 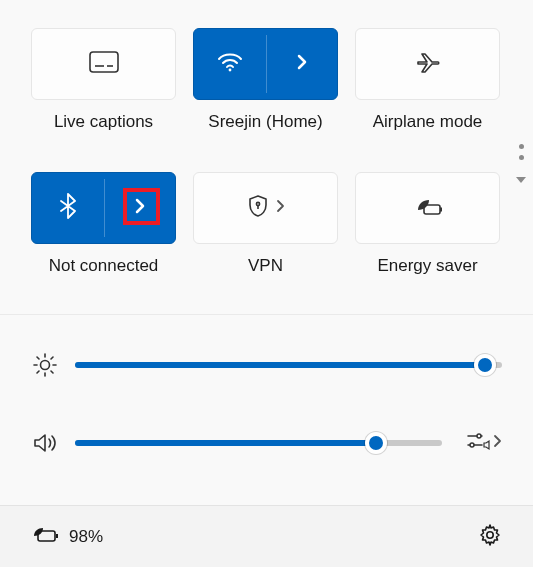 I want to click on wifi-label: Sreejin (Home), so click(x=265, y=122).